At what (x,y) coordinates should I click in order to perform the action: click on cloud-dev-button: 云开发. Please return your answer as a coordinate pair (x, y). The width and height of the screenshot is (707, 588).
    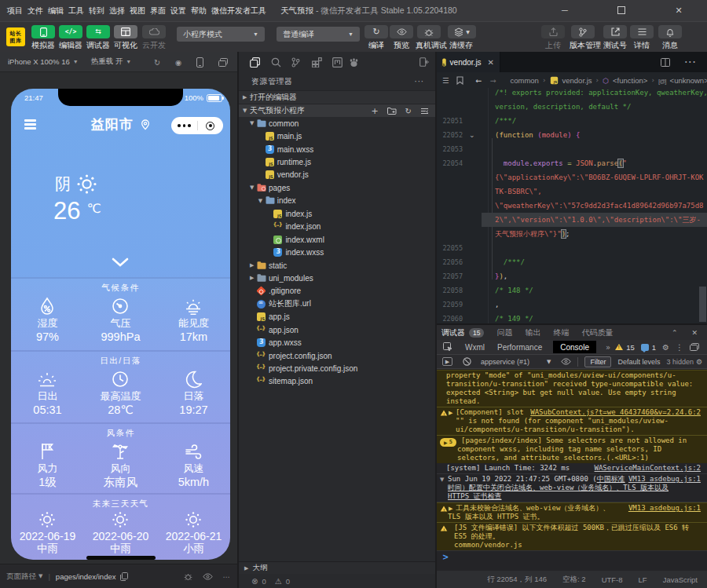
    Looking at the image, I should click on (154, 38).